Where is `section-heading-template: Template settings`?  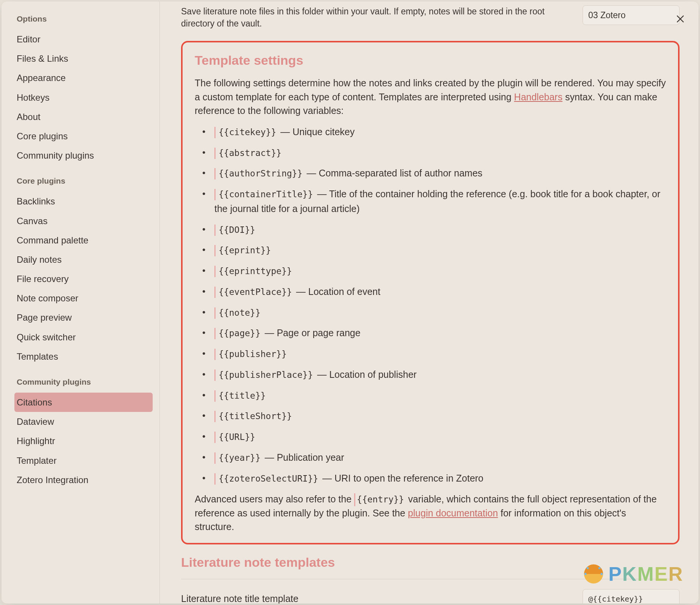 section-heading-template: Template settings is located at coordinates (430, 61).